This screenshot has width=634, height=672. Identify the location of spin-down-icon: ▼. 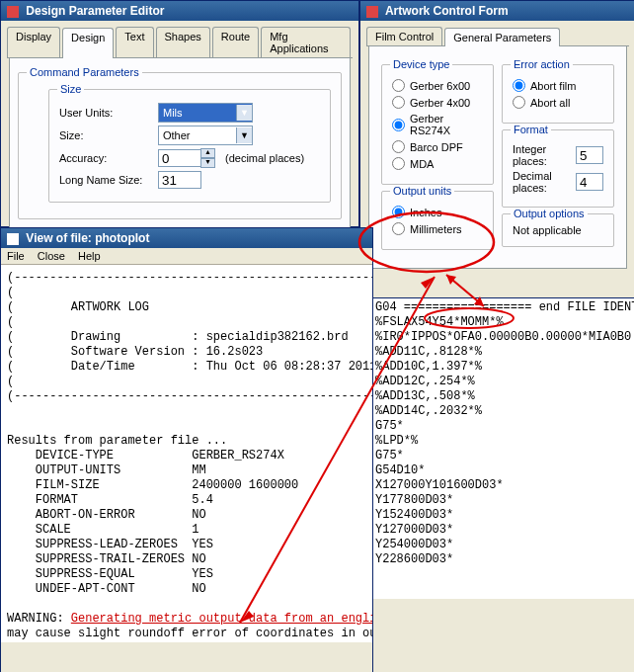
(207, 163).